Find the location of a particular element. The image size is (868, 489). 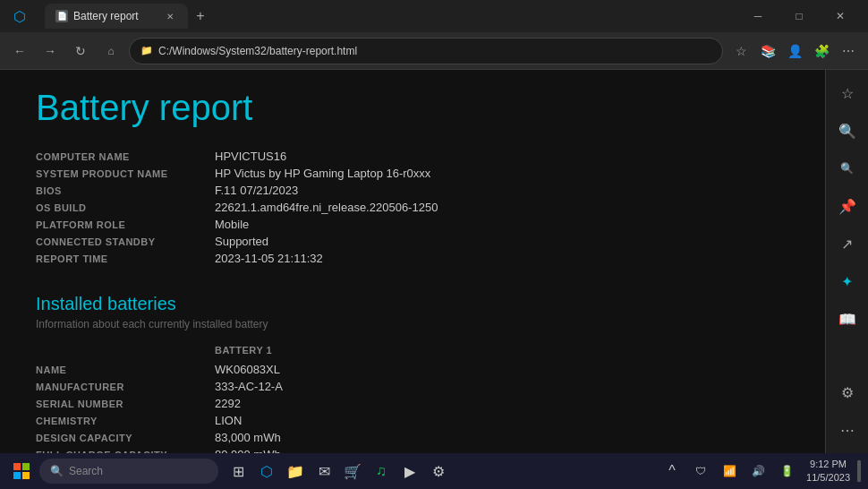

battery-row-design-capacity: DESIGN CAPACITY 83,000 mWh is located at coordinates (413, 437).